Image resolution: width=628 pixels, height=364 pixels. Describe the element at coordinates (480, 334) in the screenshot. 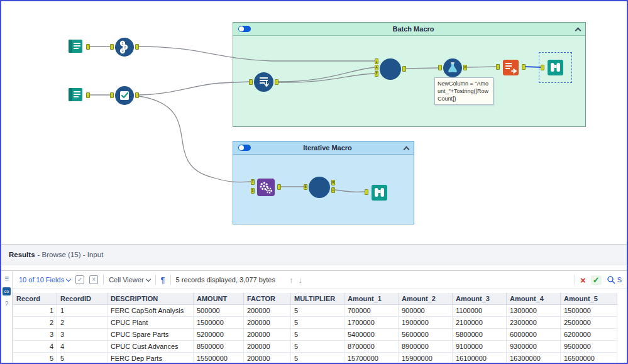

I see `table-cell: 5800000` at that location.